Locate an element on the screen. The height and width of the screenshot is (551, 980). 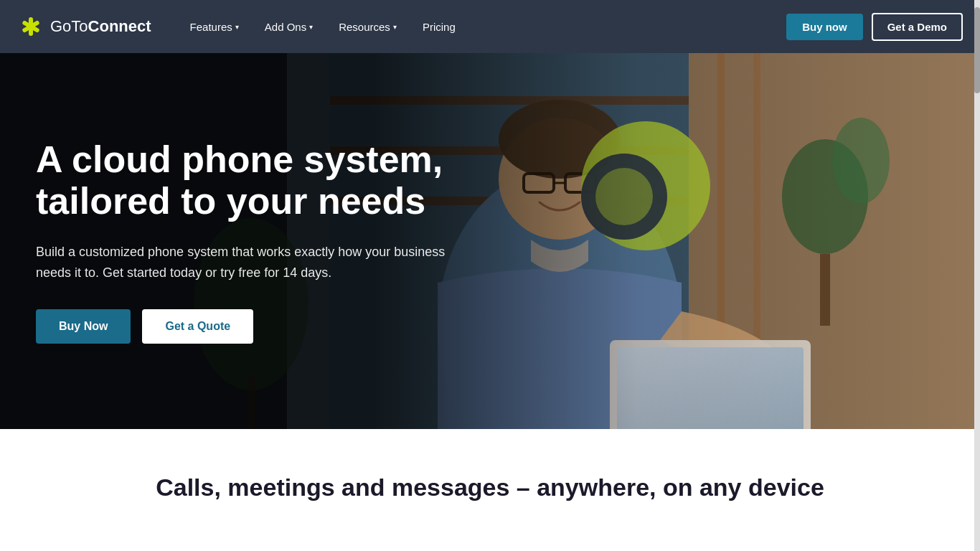
below-hero-title: Calls, meetings and messages – anywhere,… is located at coordinates (490, 488).